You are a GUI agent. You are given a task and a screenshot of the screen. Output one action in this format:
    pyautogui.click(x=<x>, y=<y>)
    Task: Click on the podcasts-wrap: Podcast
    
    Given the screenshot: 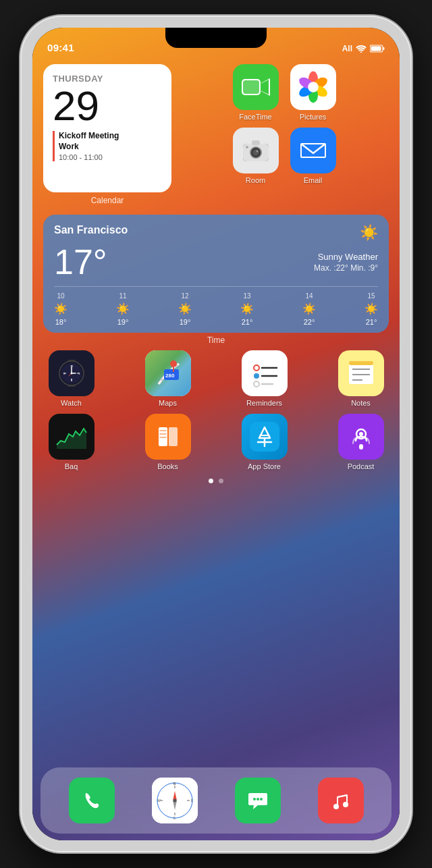 What is the action you would take?
    pyautogui.click(x=360, y=442)
    